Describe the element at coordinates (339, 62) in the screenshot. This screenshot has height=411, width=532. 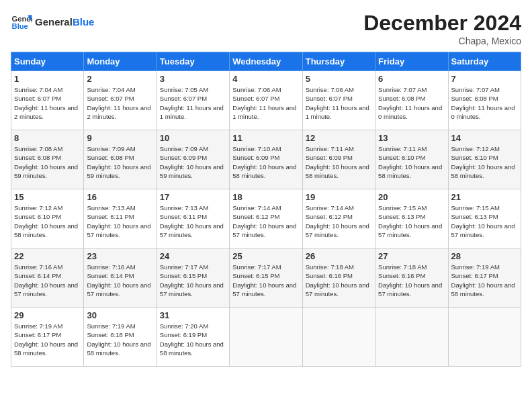
I see `day-header-thursday: Thursday` at that location.